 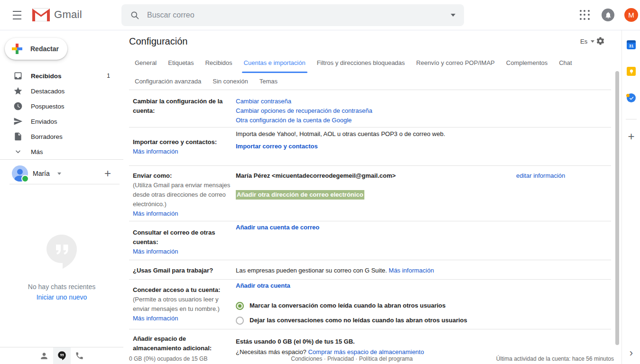 I want to click on tasks-icon, so click(x=631, y=98).